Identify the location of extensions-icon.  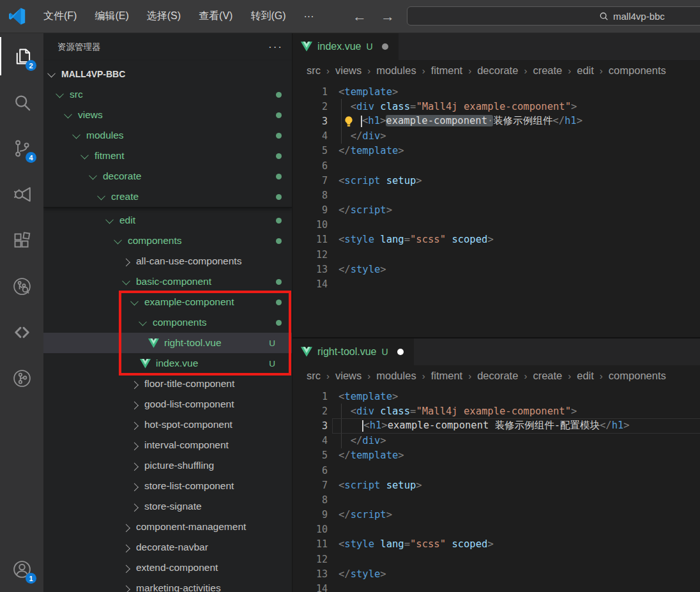
(22, 240).